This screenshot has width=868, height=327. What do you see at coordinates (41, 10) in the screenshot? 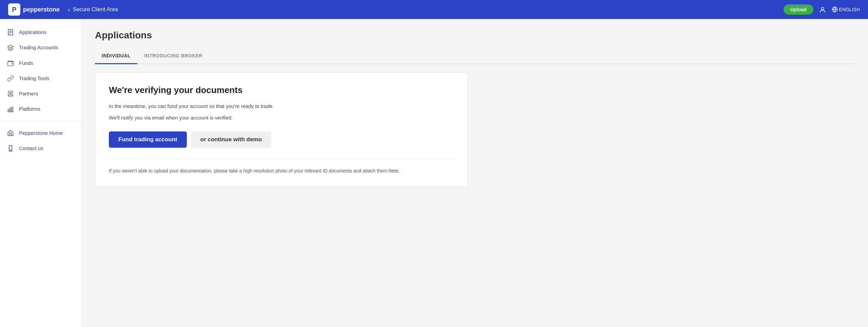
I see `logo-text: pepperstone` at bounding box center [41, 10].